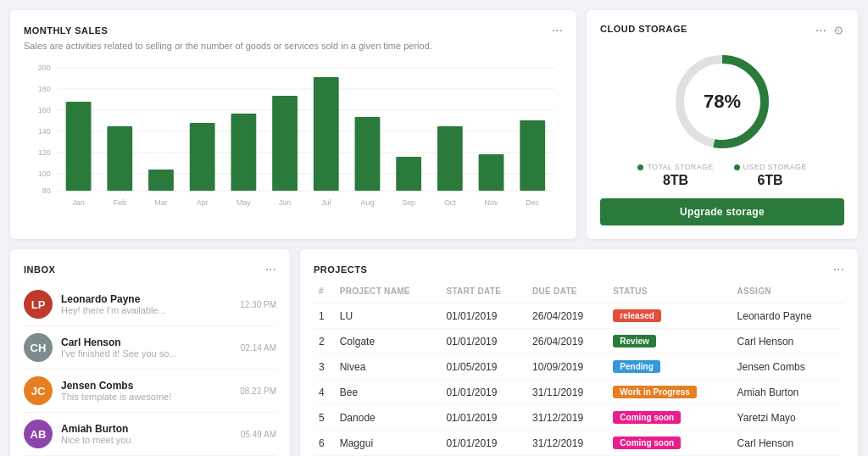 The height and width of the screenshot is (456, 868). Describe the element at coordinates (722, 175) in the screenshot. I see `storage-info: TOTAL STORAGE 8TB USED STORAGE 6TB` at that location.